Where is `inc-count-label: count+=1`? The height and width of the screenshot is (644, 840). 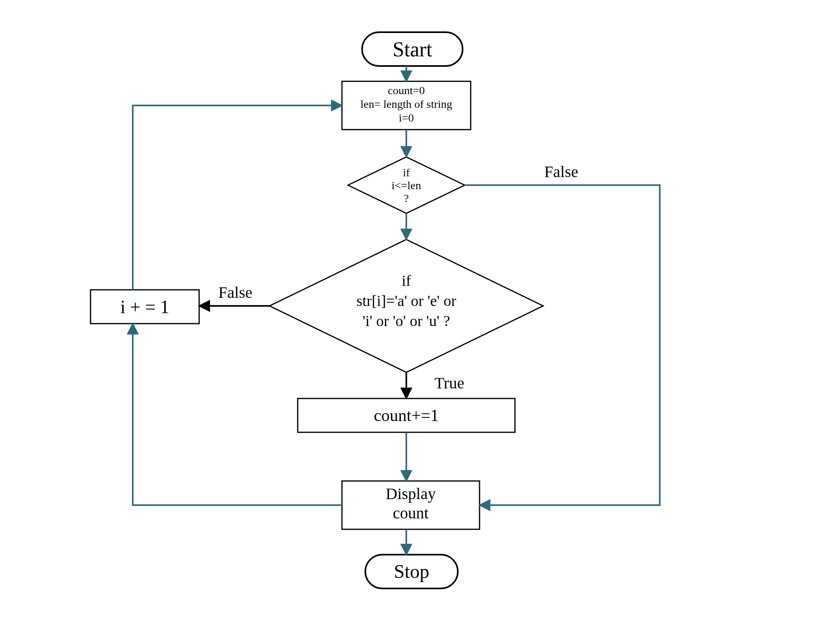 inc-count-label: count+=1 is located at coordinates (406, 415).